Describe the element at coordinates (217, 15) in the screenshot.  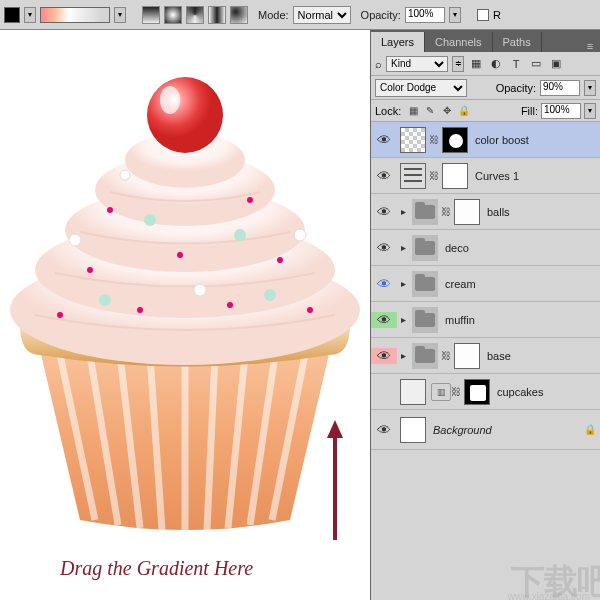
I see `gradient-reflected-icon` at that location.